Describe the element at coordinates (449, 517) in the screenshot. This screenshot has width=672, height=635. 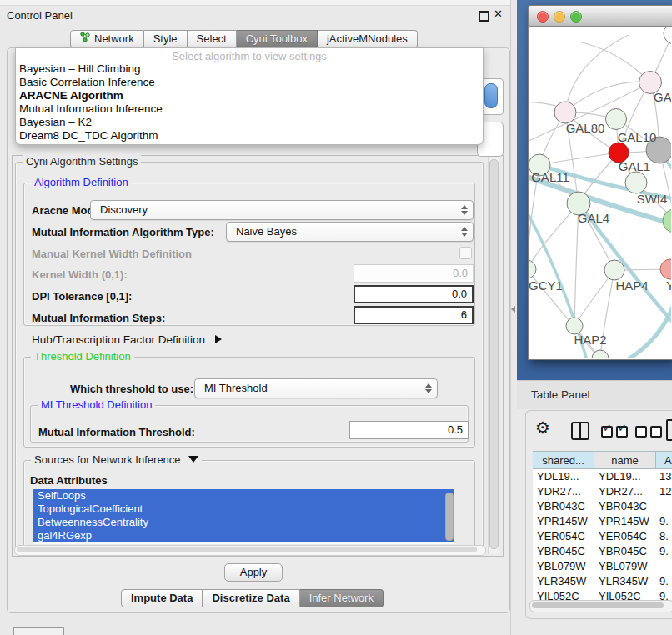
I see `attributes-vscrollbar-thumb` at that location.